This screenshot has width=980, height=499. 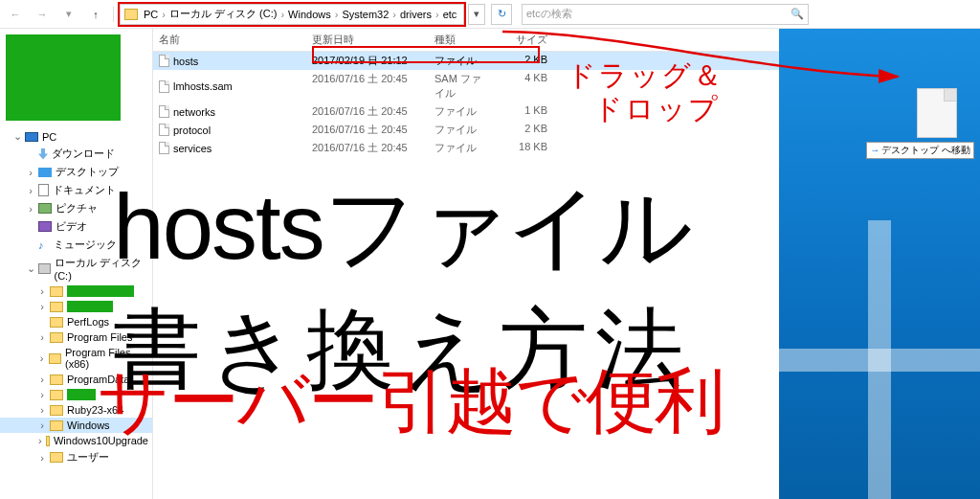 What do you see at coordinates (69, 14) in the screenshot?
I see `nav-recent-button: ▾` at bounding box center [69, 14].